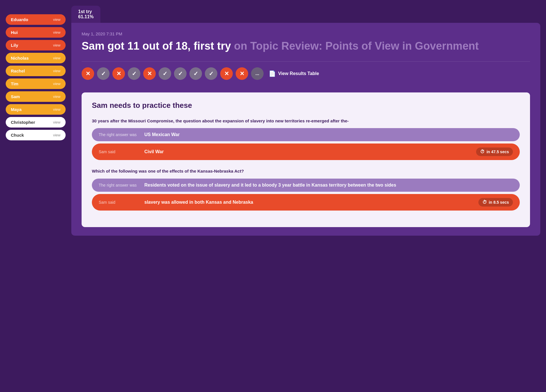  Describe the element at coordinates (119, 135) in the screenshot. I see `correct-label-0: The right answer was` at that location.